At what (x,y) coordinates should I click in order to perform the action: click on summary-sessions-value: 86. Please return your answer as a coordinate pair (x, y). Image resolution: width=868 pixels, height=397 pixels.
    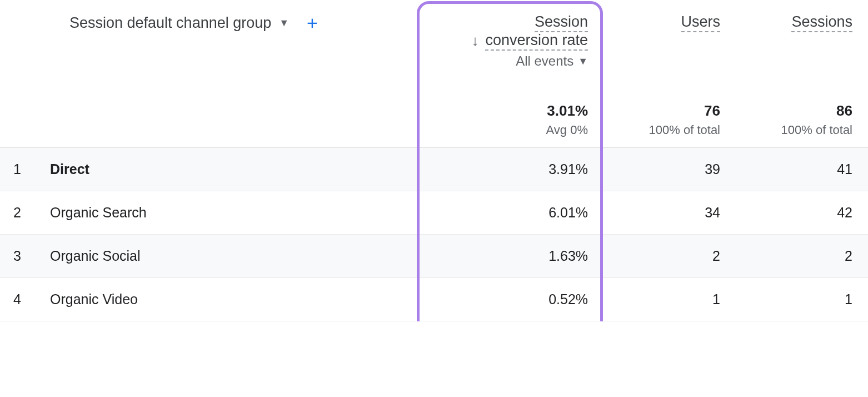
    Looking at the image, I should click on (794, 111).